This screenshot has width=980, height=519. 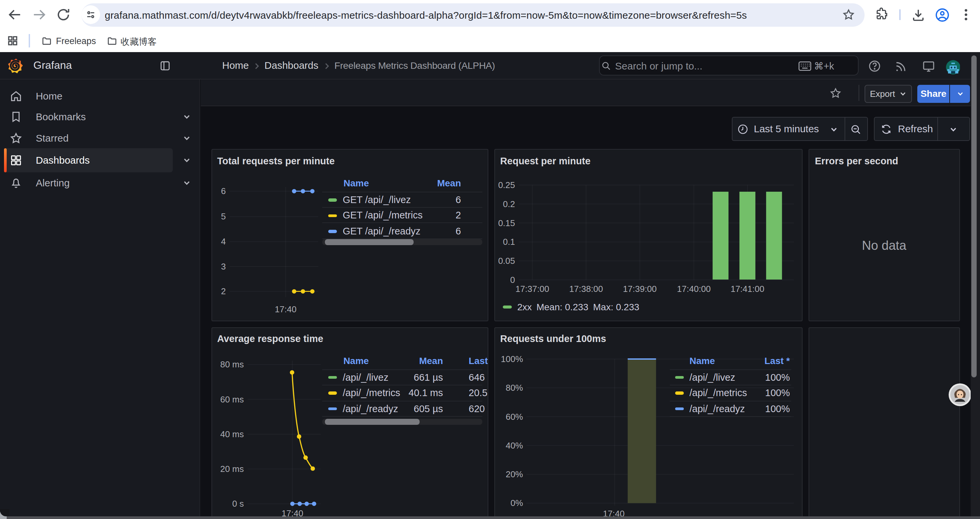 I want to click on svg-text: 3, so click(x=223, y=267).